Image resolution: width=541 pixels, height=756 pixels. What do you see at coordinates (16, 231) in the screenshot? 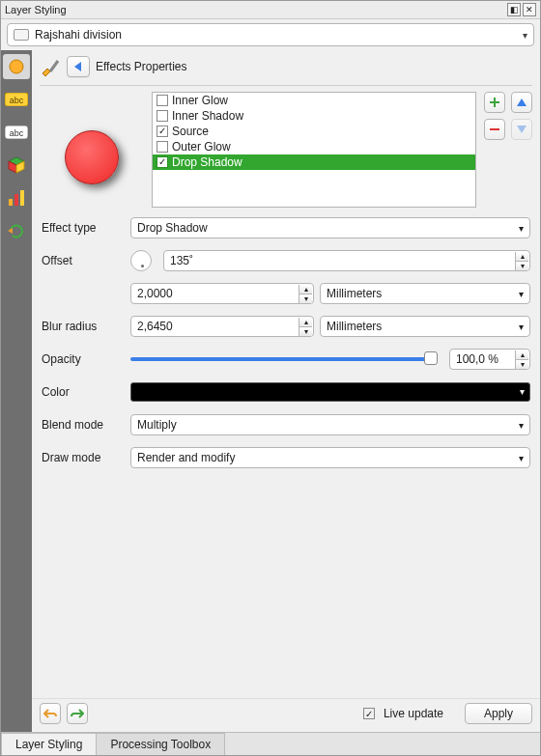
I see `history-tab` at bounding box center [16, 231].